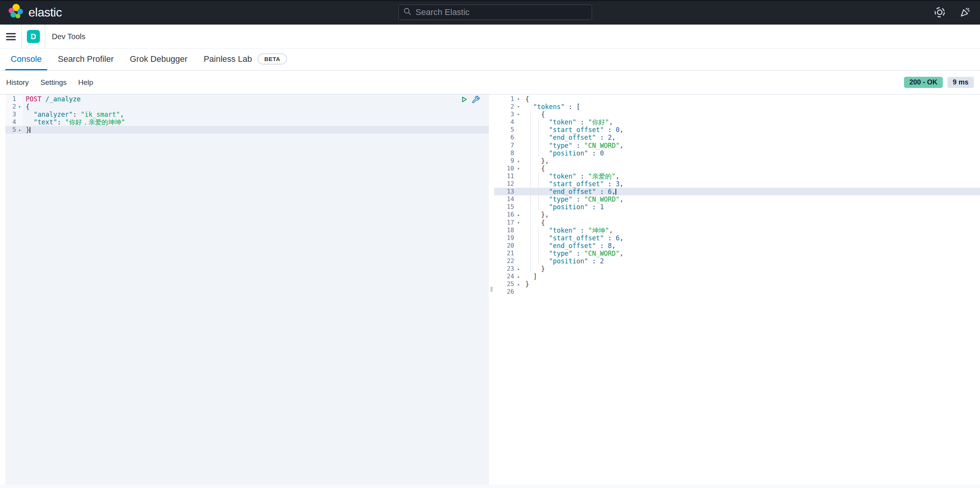 This screenshot has width=980, height=488. Describe the element at coordinates (256, 122) in the screenshot. I see `code-text: "text": "你好，亲爱的坤坤"` at that location.